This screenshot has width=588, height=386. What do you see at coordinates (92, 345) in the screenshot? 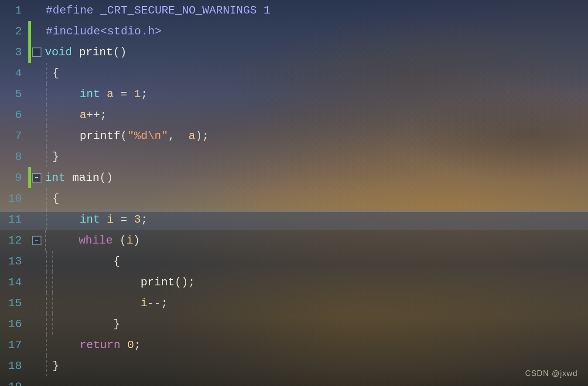
I see `code-content-17: return 0;` at bounding box center [92, 345].